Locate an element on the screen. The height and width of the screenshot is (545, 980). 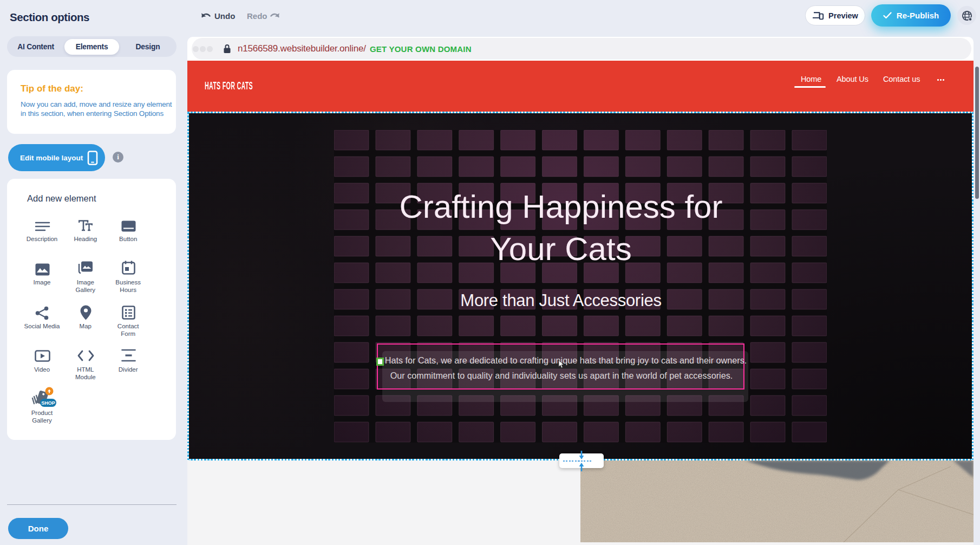
svg-text: SHOP is located at coordinates (48, 403).